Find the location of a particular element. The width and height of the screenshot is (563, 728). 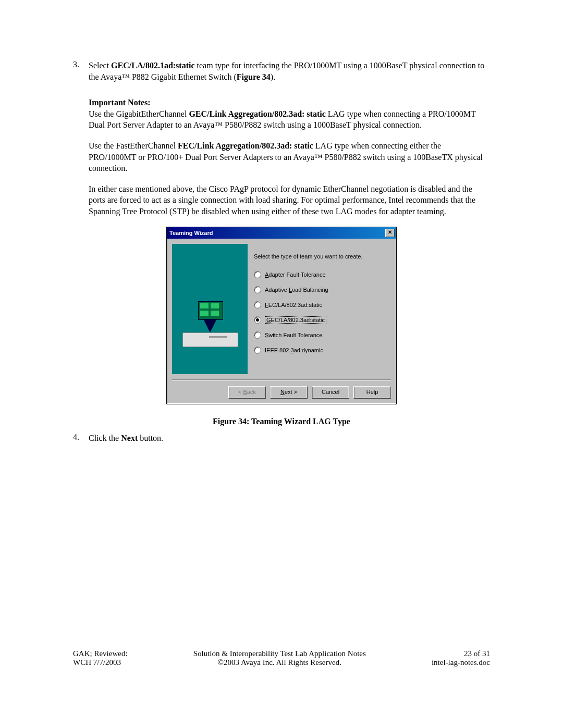

radio-adapter-fault-tolerance: Adapter Fault Tolerance is located at coordinates (322, 275).